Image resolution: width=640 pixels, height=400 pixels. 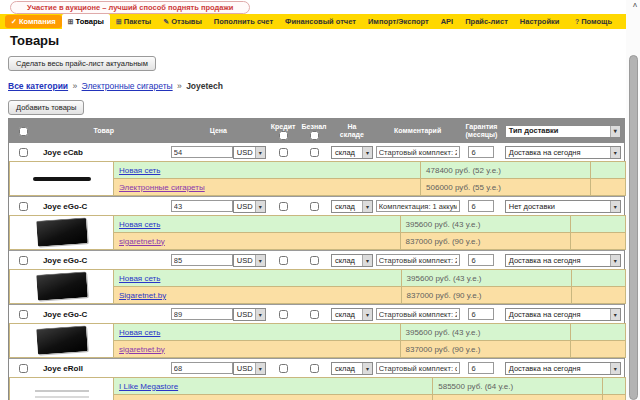 I want to click on competitor-link: Sigaretnet.by, so click(x=142, y=296).